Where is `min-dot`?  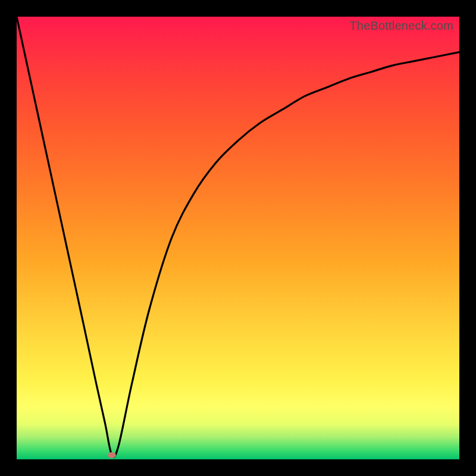 min-dot is located at coordinates (112, 455).